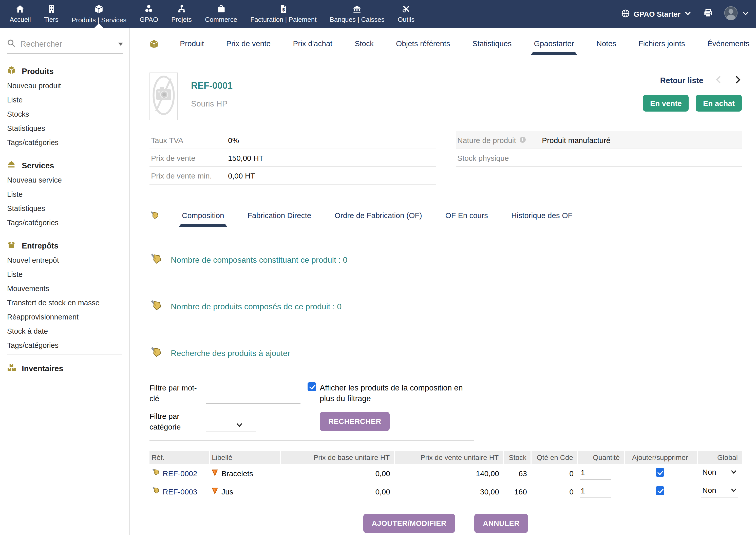 This screenshot has height=535, width=756. Describe the element at coordinates (728, 45) in the screenshot. I see `tab-evenements: Événements` at that location.